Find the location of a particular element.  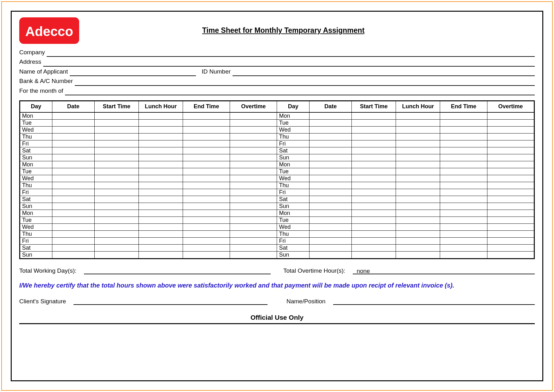

input-bank is located at coordinates (305, 83).